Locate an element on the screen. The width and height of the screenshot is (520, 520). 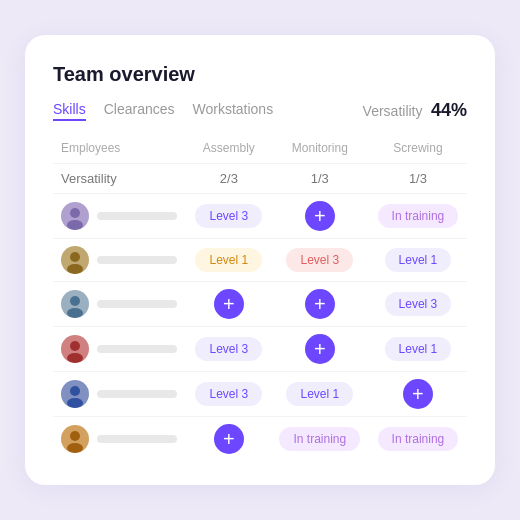
versatility-label: Versatility is located at coordinates (393, 111).